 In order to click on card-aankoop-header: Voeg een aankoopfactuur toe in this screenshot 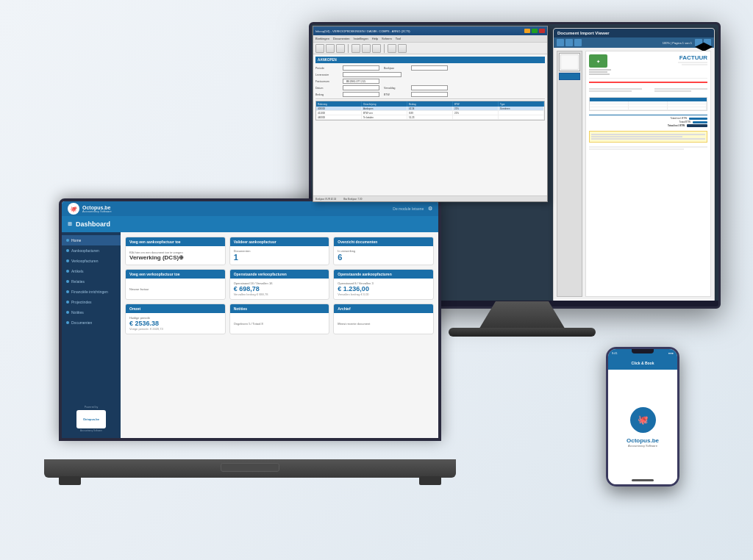, I will do `click(175, 242)`.